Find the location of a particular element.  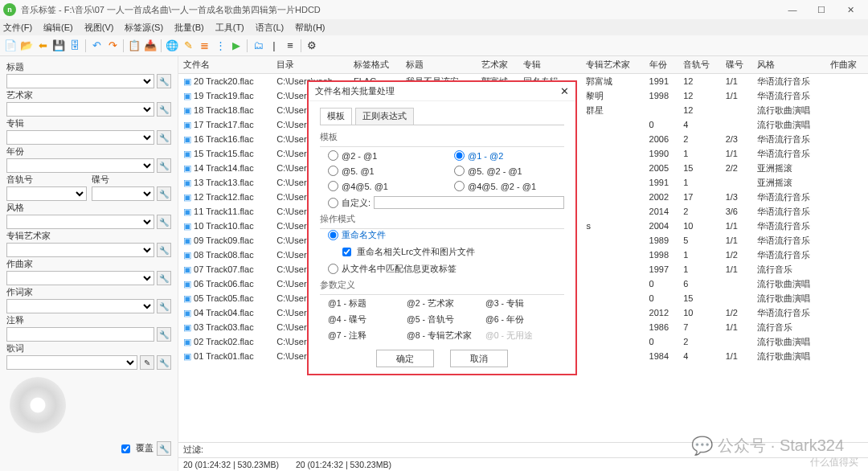

field-disc is located at coordinates (124, 194).